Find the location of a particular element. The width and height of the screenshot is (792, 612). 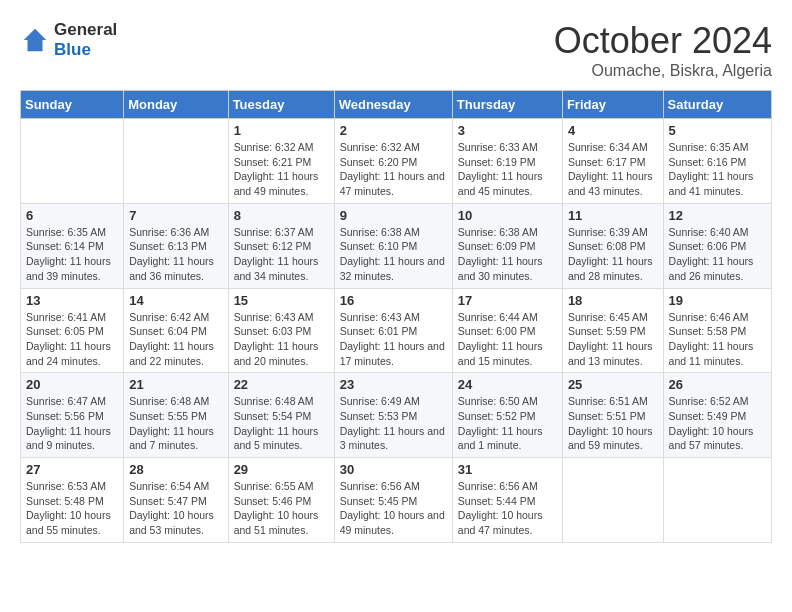

day-number: 14 is located at coordinates (176, 300).